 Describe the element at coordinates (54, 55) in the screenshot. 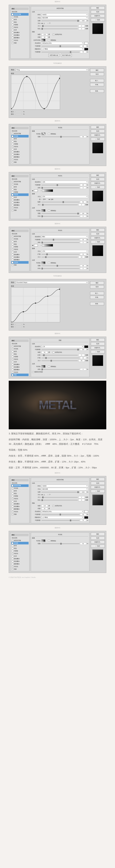

I see `make-default-button: 设置为默认值` at that location.